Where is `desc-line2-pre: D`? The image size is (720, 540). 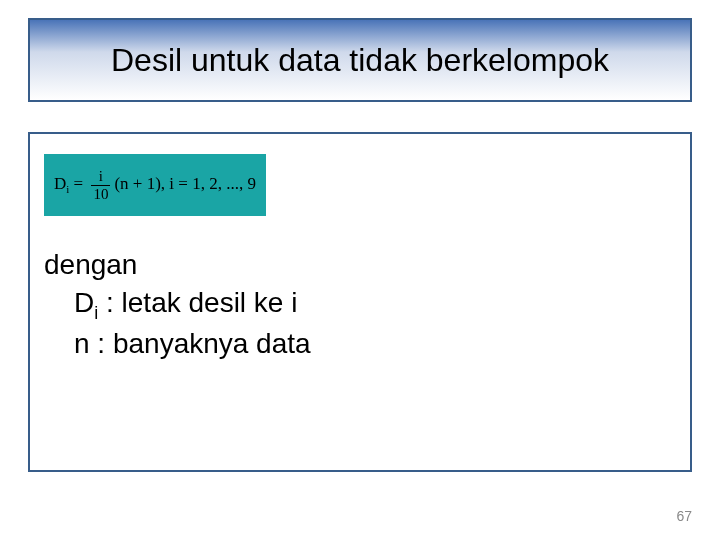 desc-line2-pre: D is located at coordinates (84, 302).